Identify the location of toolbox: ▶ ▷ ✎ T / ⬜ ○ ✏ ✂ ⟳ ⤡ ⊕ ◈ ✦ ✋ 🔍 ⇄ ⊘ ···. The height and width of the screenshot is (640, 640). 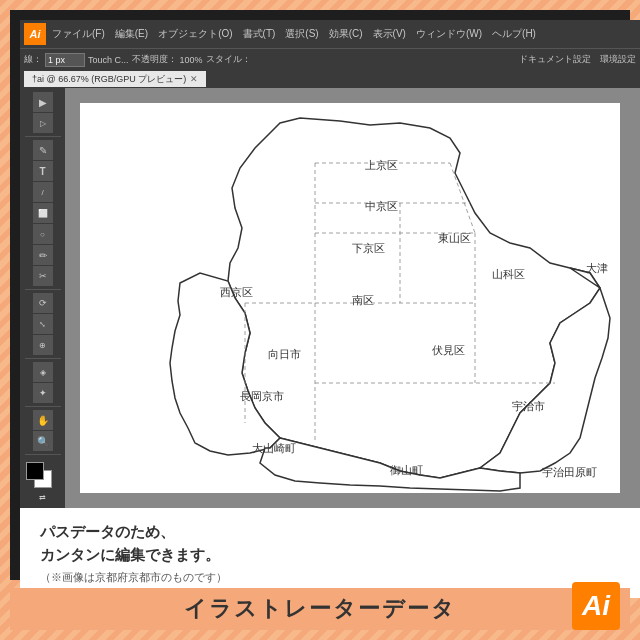
(42, 318).